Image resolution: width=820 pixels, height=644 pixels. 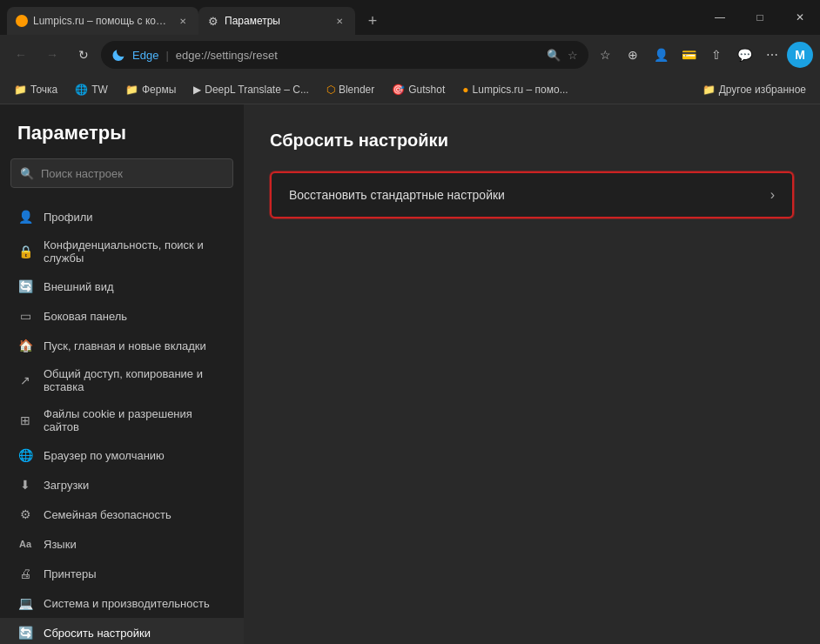 What do you see at coordinates (122, 485) in the screenshot?
I see `sidebar-item-downloads: ⬇ Загрузки` at bounding box center [122, 485].